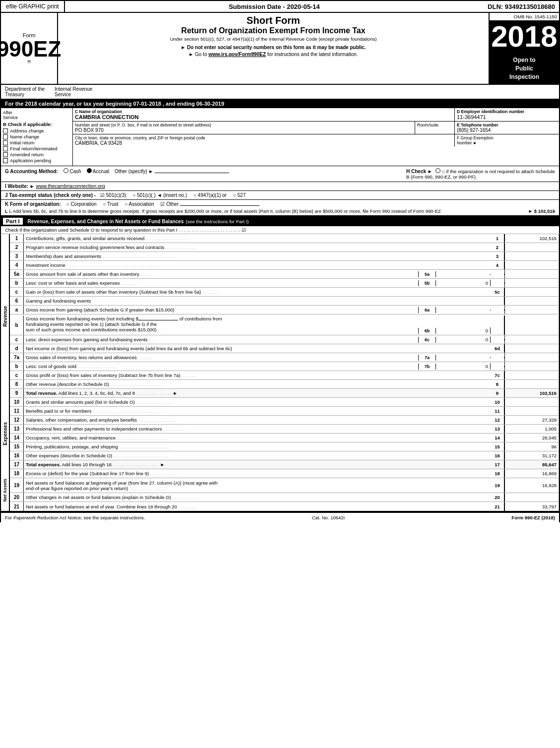 Image resolution: width=560 pixels, height=748 pixels. I want to click on k-assoc: ○ Association, so click(139, 204).